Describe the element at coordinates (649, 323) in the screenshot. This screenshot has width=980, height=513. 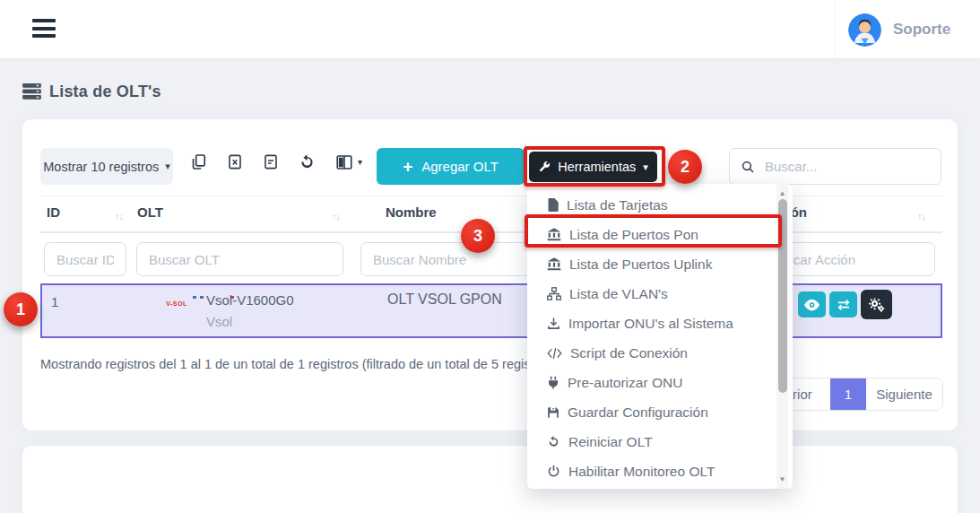
I see `menu-item-importar-onus: Importar ONU's al Sistema` at that location.